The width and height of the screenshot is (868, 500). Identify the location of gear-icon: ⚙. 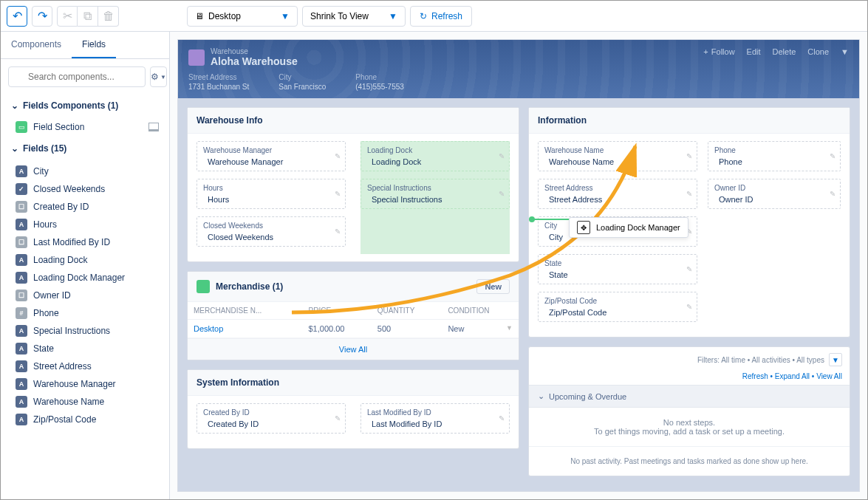
(155, 77).